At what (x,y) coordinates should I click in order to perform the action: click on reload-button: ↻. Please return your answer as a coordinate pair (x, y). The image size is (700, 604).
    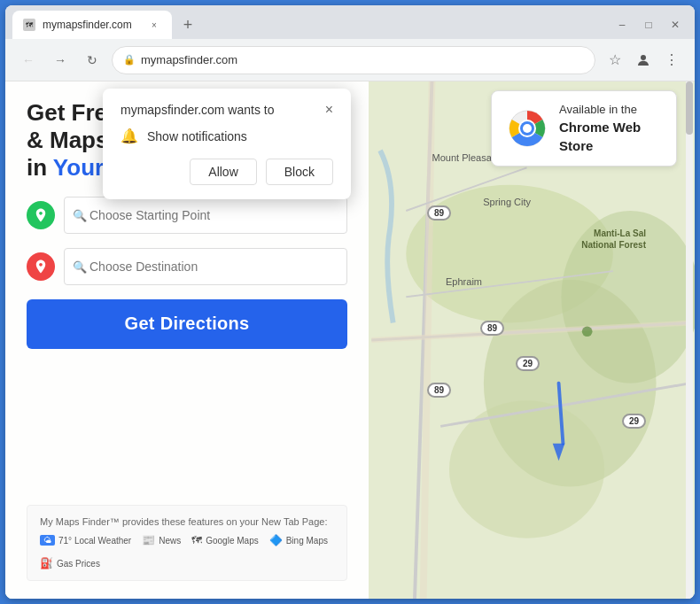
    Looking at the image, I should click on (92, 60).